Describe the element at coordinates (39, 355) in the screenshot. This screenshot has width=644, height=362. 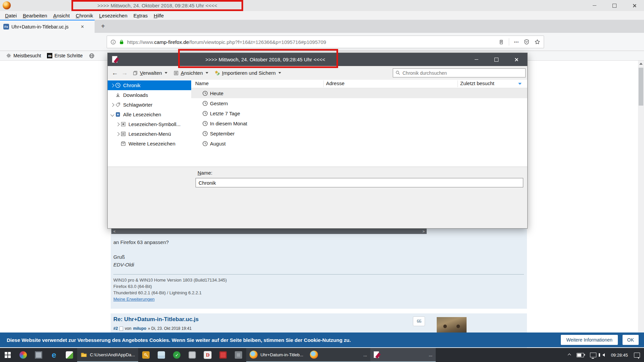
I see `taskbar-monitor-app-icon` at that location.